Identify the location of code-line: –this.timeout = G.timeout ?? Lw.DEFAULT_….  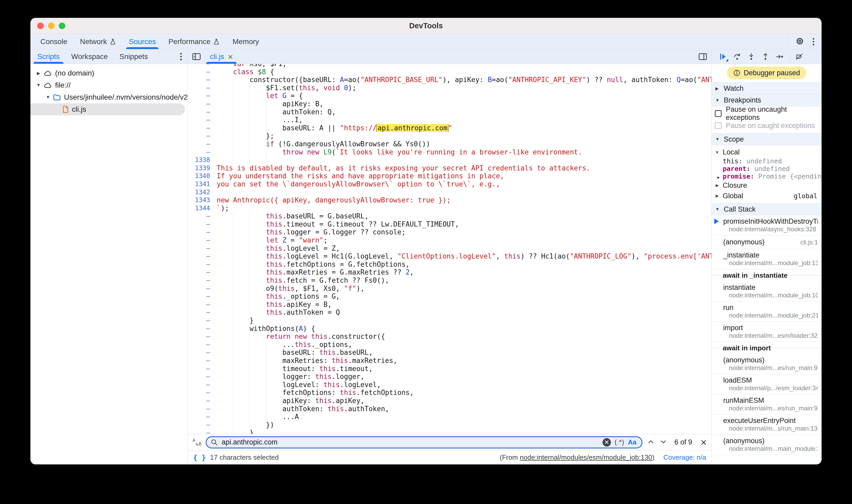
(450, 224).